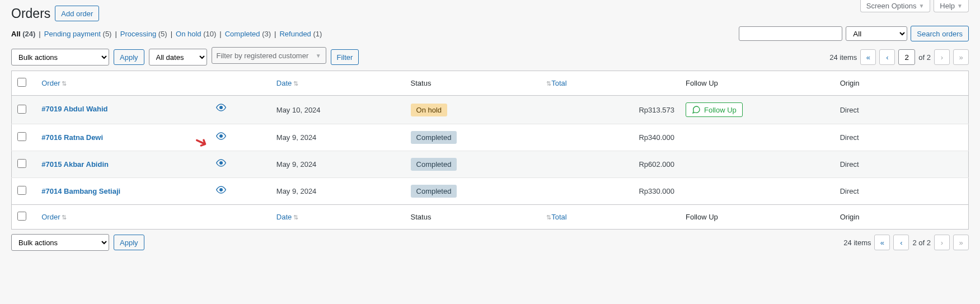 The width and height of the screenshot is (980, 304). What do you see at coordinates (902, 83) in the screenshot?
I see `origin-column-header: Origin` at bounding box center [902, 83].